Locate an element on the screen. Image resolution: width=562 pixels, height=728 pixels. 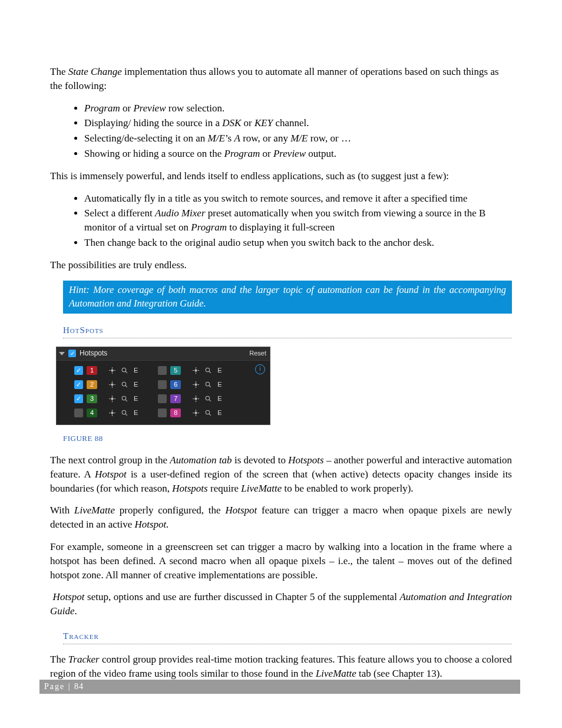
hotspot-number-badge-6: 6 is located at coordinates (176, 384).